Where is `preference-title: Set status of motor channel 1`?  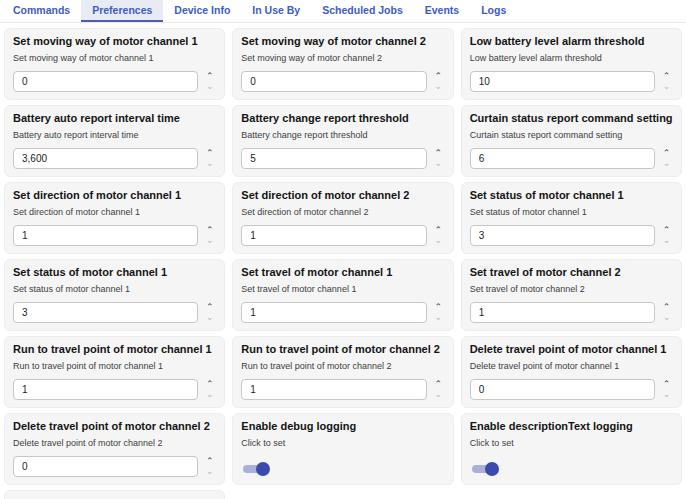
preference-title: Set status of motor channel 1 is located at coordinates (114, 272).